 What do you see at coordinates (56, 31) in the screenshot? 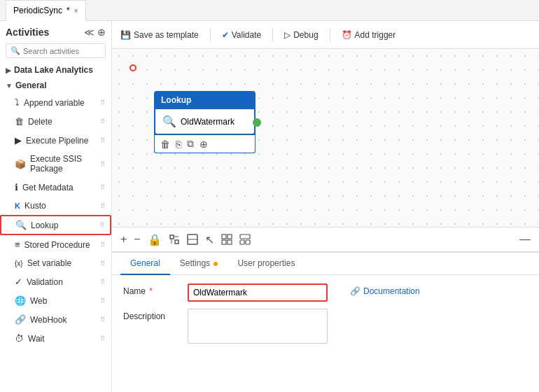
I see `sidebar-header: Activities ≪ ⊕` at bounding box center [56, 31].